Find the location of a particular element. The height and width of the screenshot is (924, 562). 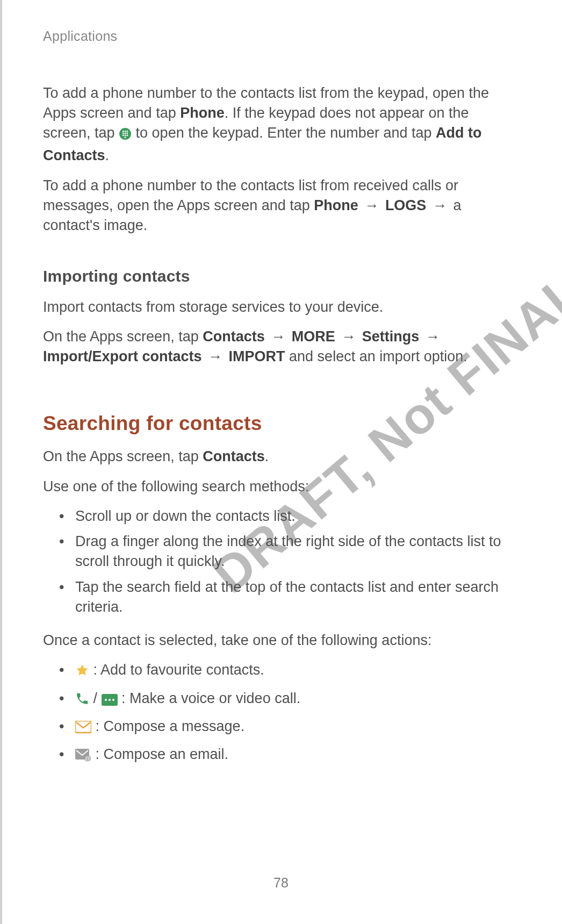

text: and select an import option. is located at coordinates (376, 356).